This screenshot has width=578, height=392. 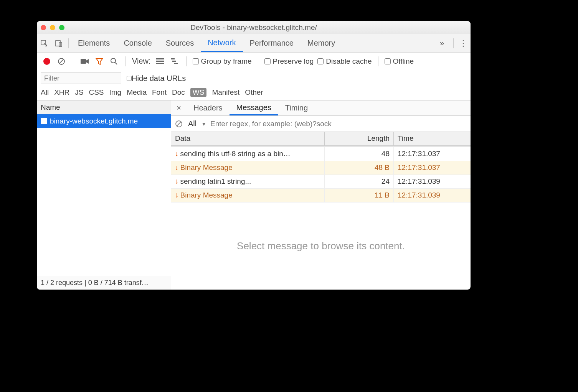 What do you see at coordinates (180, 124) in the screenshot?
I see `clear-messages-icon` at bounding box center [180, 124].